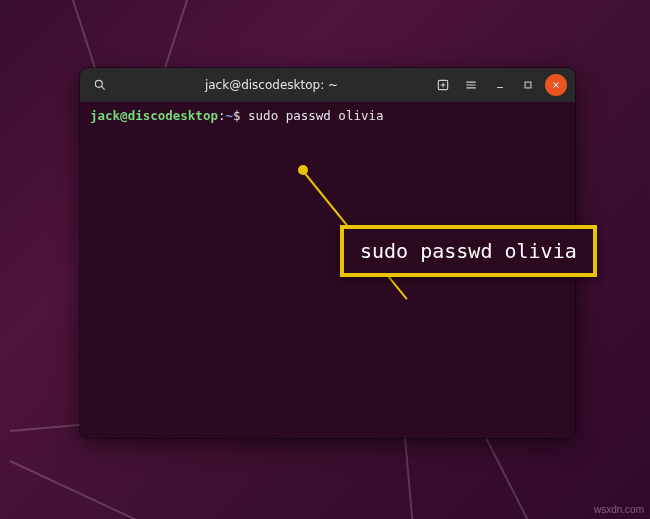  I want to click on window-title: jack@discodesktop: ~, so click(272, 85).